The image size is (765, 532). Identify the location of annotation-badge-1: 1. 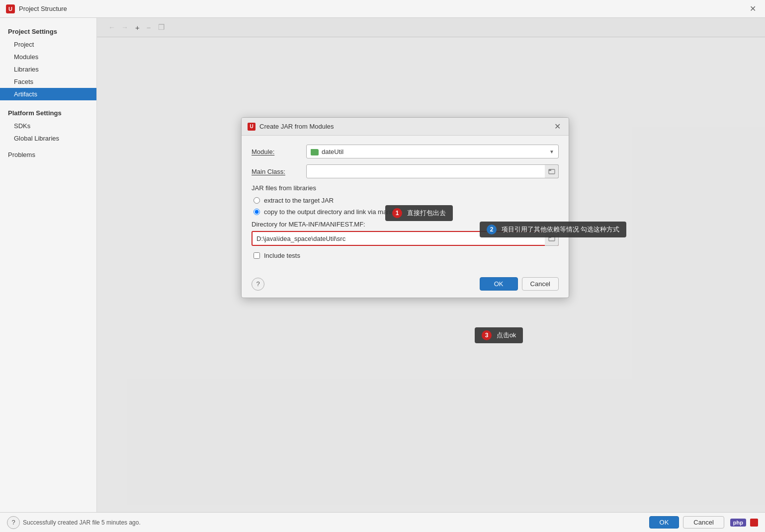
(397, 213).